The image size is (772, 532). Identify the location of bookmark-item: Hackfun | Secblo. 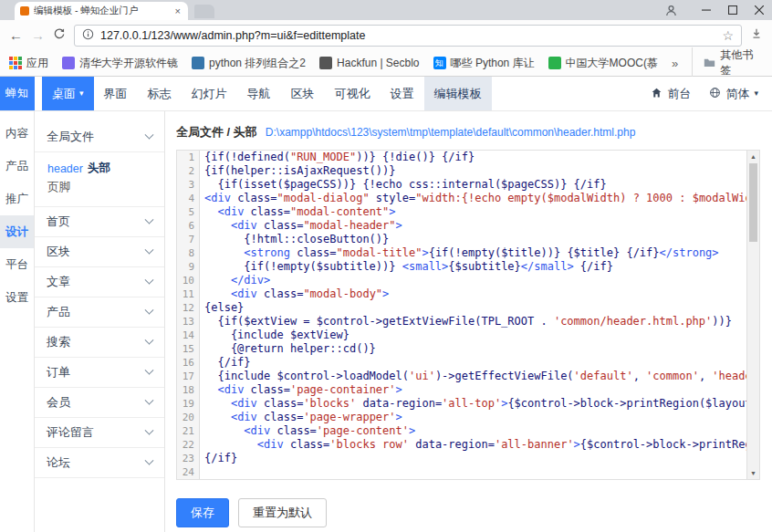
(370, 63).